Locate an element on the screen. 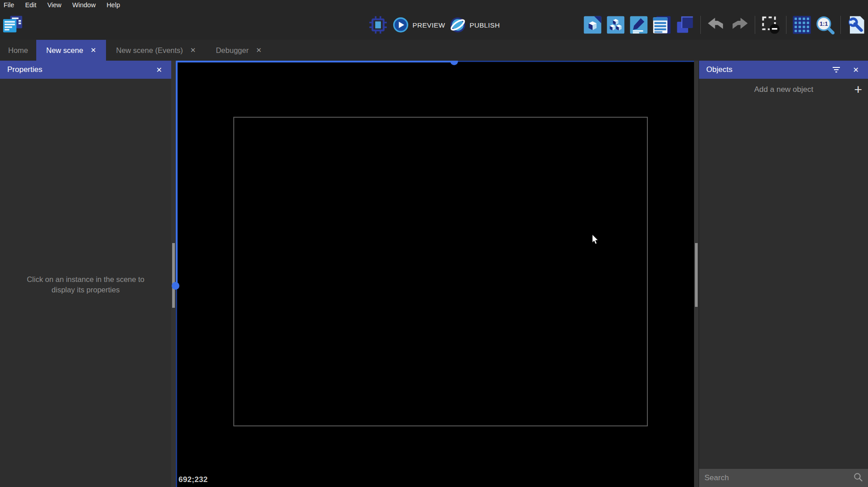  objects-search-bar is located at coordinates (784, 478).